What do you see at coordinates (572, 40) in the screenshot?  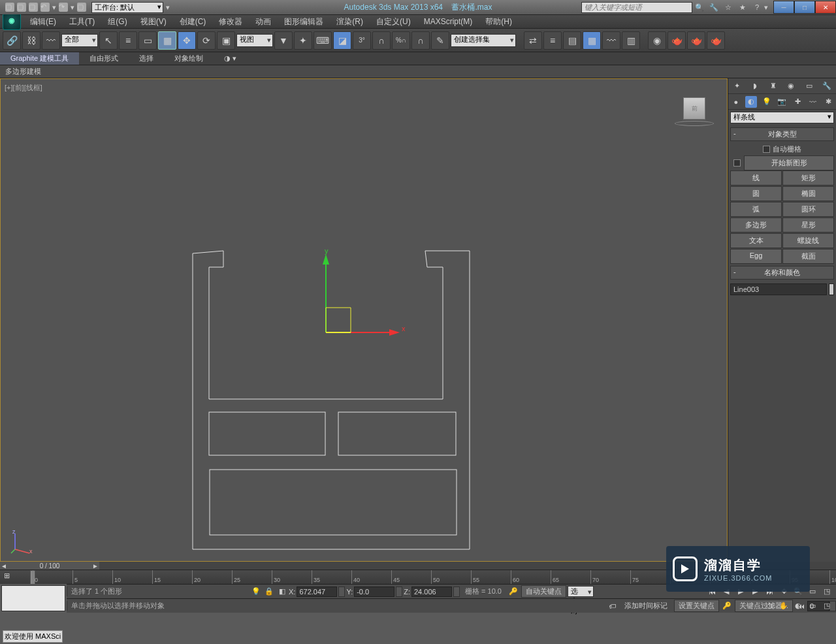 I see `layers-icon: ▤` at bounding box center [572, 40].